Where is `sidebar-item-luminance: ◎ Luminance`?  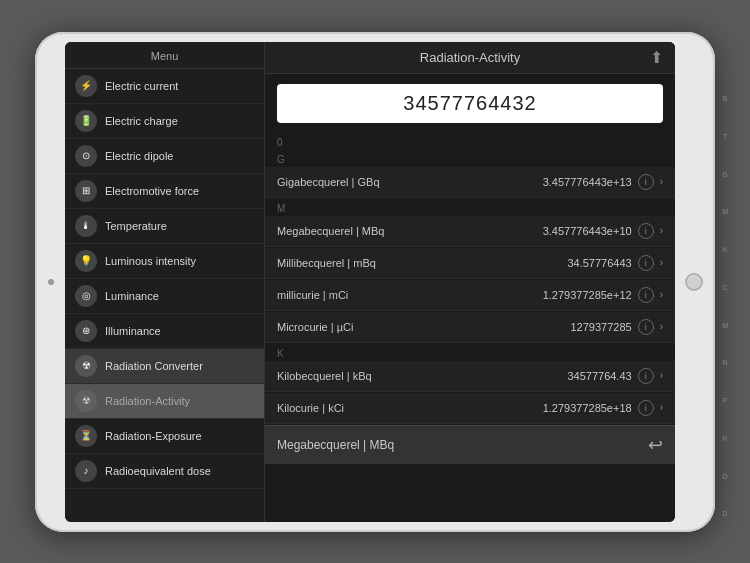 sidebar-item-luminance: ◎ Luminance is located at coordinates (164, 296).